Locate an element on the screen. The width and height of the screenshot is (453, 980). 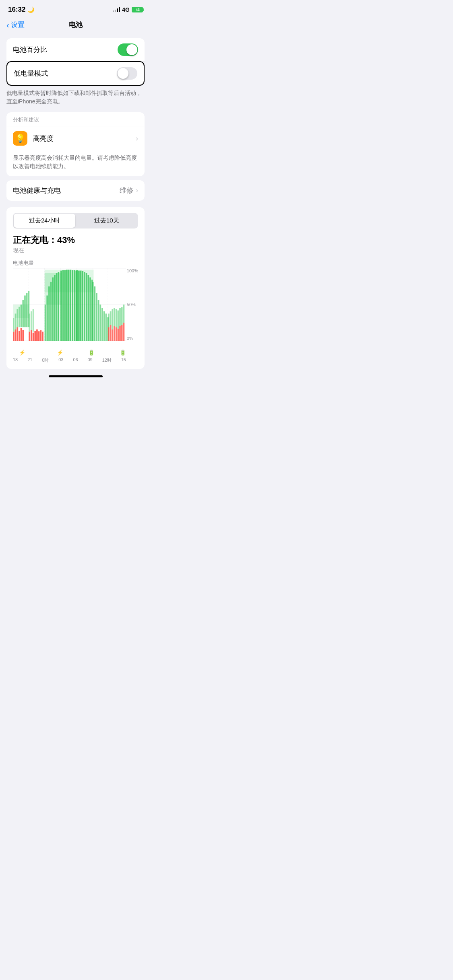
battery-indicator: 43 is located at coordinates (137, 10).